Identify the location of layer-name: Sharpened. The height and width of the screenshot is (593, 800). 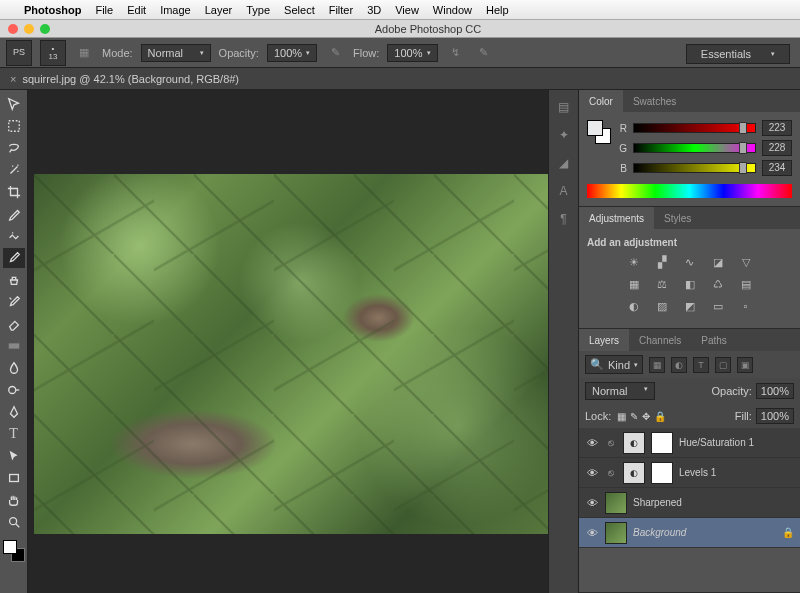
(714, 502).